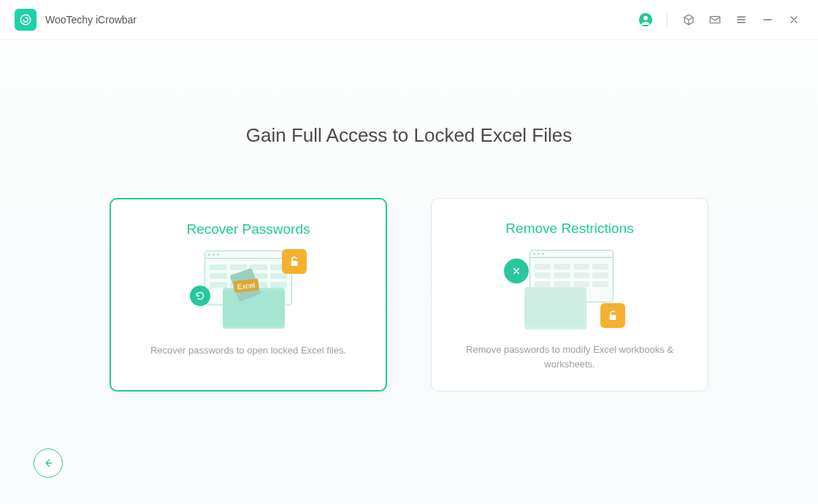  Describe the element at coordinates (200, 296) in the screenshot. I see `refresh-icon` at that location.